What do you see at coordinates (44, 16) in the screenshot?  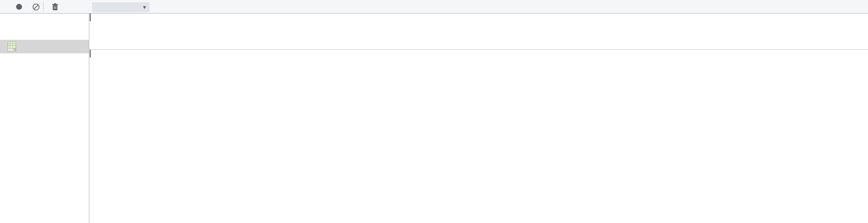 I see `sidebar-heading` at bounding box center [44, 16].